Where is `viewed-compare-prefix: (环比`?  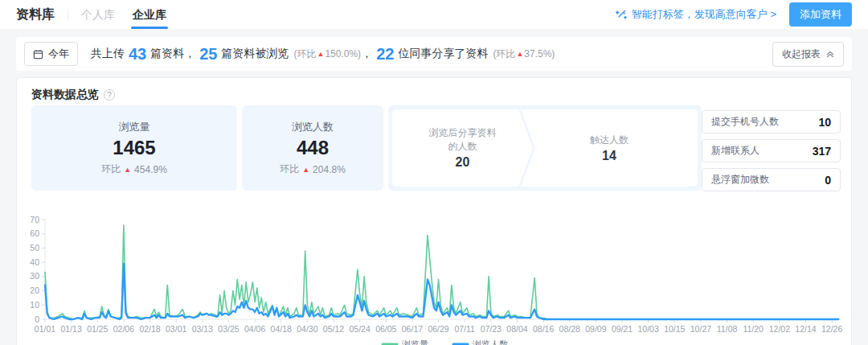 viewed-compare-prefix: (环比 is located at coordinates (305, 55).